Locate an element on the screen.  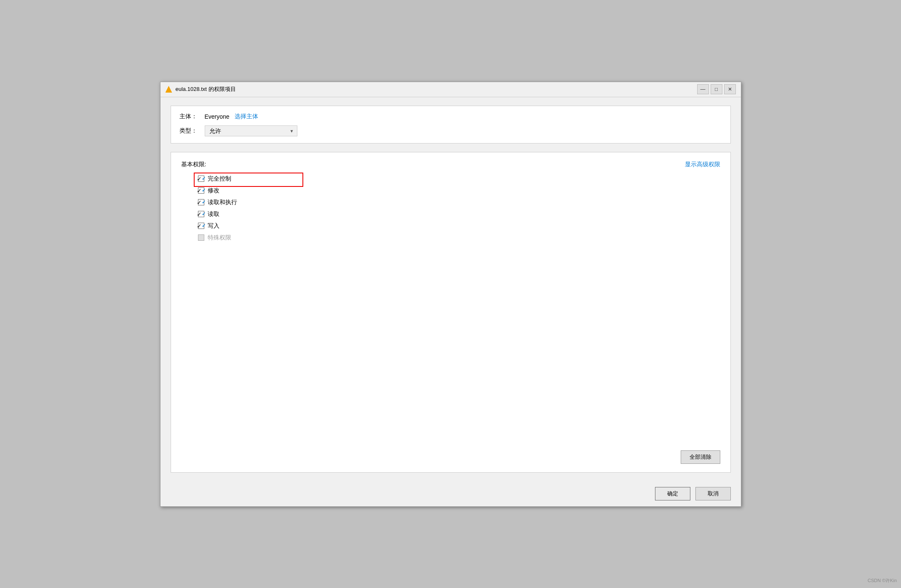
footer: 确定 取消 is located at coordinates (451, 494).